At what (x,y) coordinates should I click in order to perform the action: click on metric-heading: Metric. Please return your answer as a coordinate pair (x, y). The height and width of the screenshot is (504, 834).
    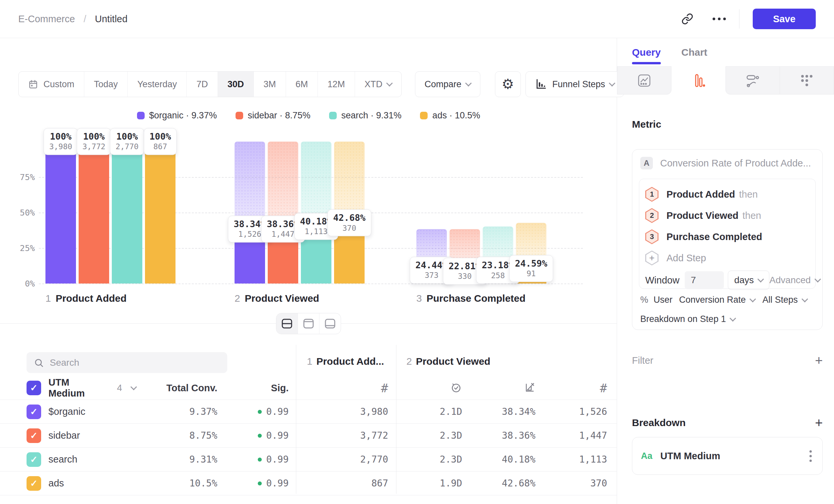
    Looking at the image, I should click on (646, 124).